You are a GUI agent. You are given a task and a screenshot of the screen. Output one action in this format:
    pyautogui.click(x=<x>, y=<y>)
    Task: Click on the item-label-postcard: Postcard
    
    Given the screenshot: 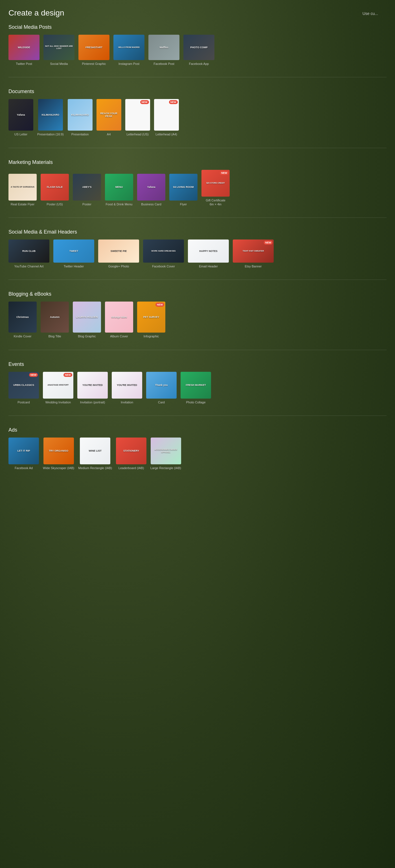 What is the action you would take?
    pyautogui.click(x=24, y=402)
    